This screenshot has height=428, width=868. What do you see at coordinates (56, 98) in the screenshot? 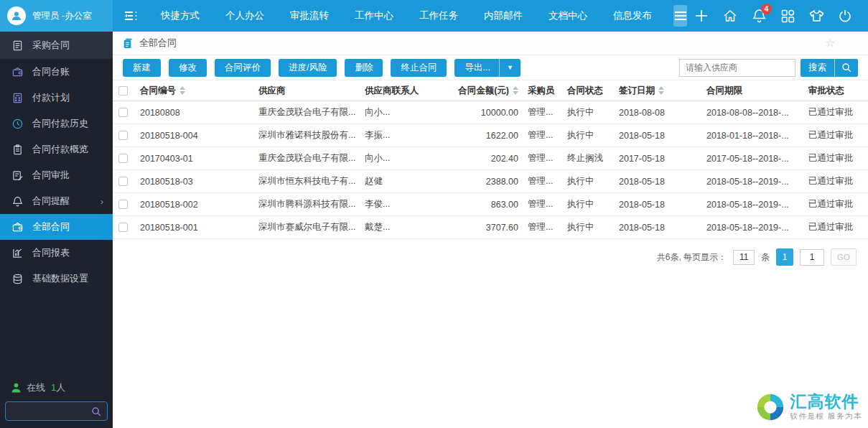
I see `sidebar-item-payment-plan: 付款计划` at bounding box center [56, 98].